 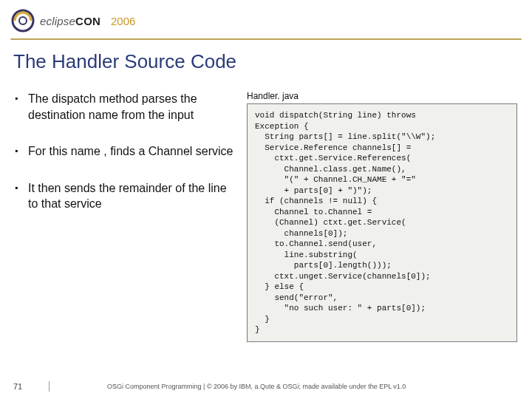 I want to click on page-title: The Handler Source Code, so click(x=266, y=59).